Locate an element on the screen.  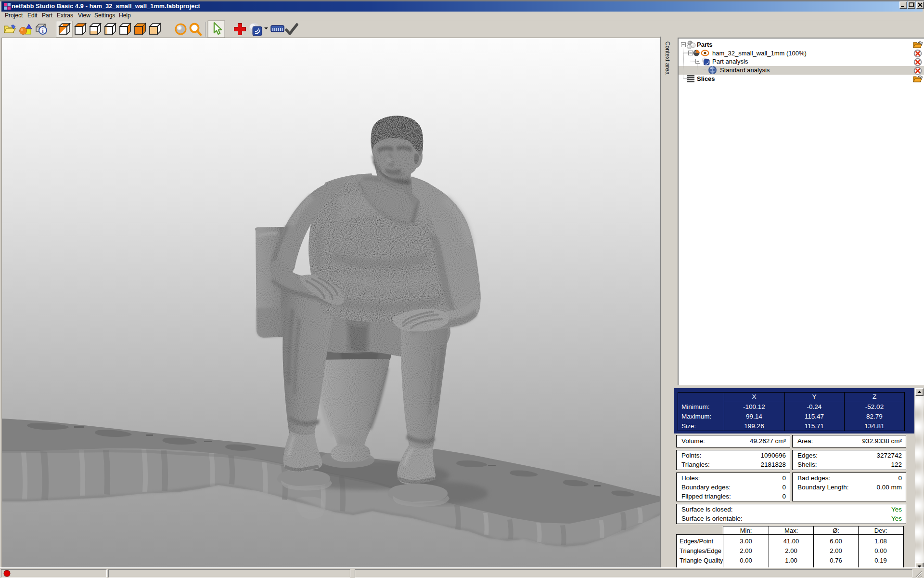
svg-text: Z is located at coordinates (874, 397).